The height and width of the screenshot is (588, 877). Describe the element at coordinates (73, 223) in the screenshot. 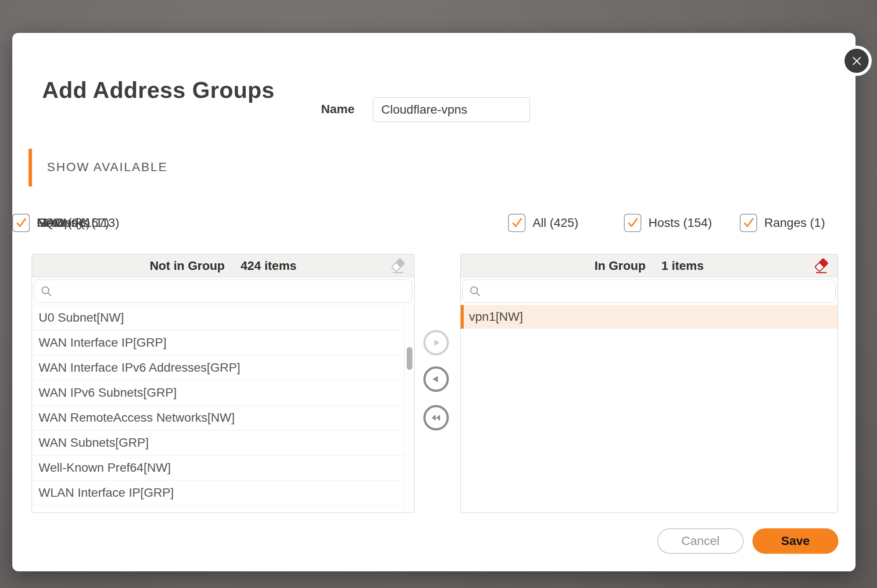

I see `filter-label: Groups (157)` at that location.